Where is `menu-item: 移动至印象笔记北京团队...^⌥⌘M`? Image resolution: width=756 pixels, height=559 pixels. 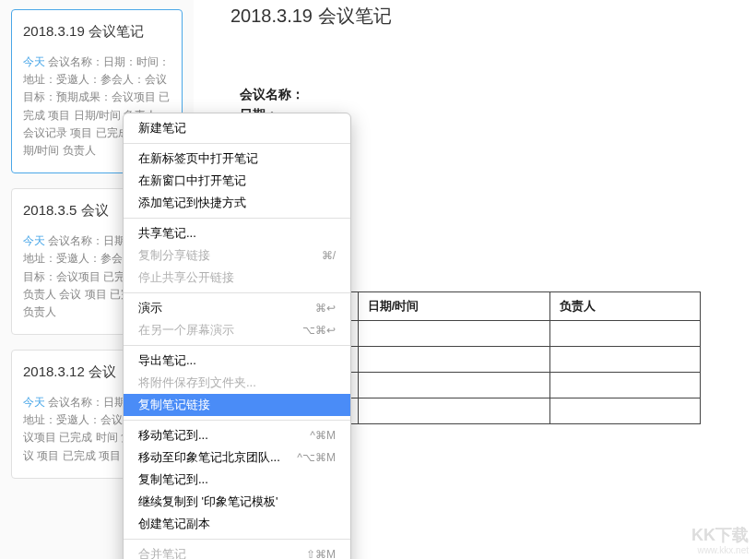
menu-item: 移动至印象笔记北京团队...^⌥⌘M is located at coordinates (237, 458).